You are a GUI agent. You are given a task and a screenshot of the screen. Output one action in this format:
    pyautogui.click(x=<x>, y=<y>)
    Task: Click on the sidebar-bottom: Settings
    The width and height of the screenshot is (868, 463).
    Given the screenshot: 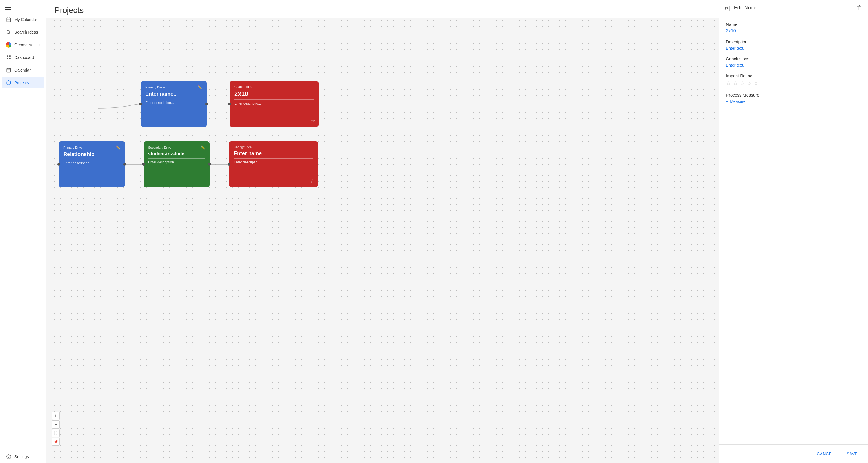 What is the action you would take?
    pyautogui.click(x=23, y=457)
    